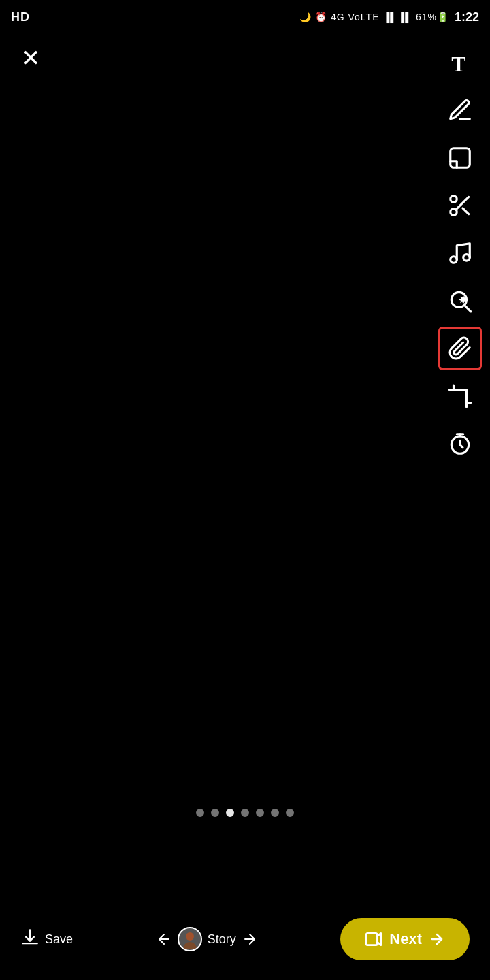 The height and width of the screenshot is (980, 490). Describe the element at coordinates (222, 939) in the screenshot. I see `story-label: Story` at that location.